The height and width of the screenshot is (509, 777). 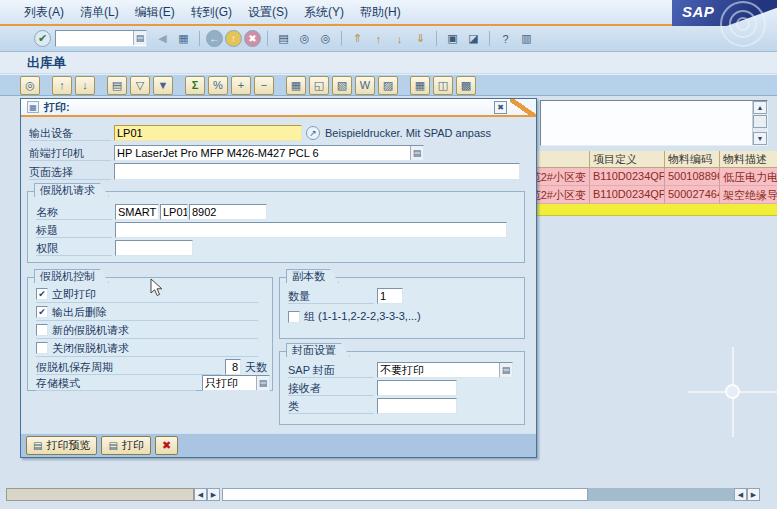 What do you see at coordinates (234, 38) in the screenshot?
I see `exit-icon: ↑` at bounding box center [234, 38].